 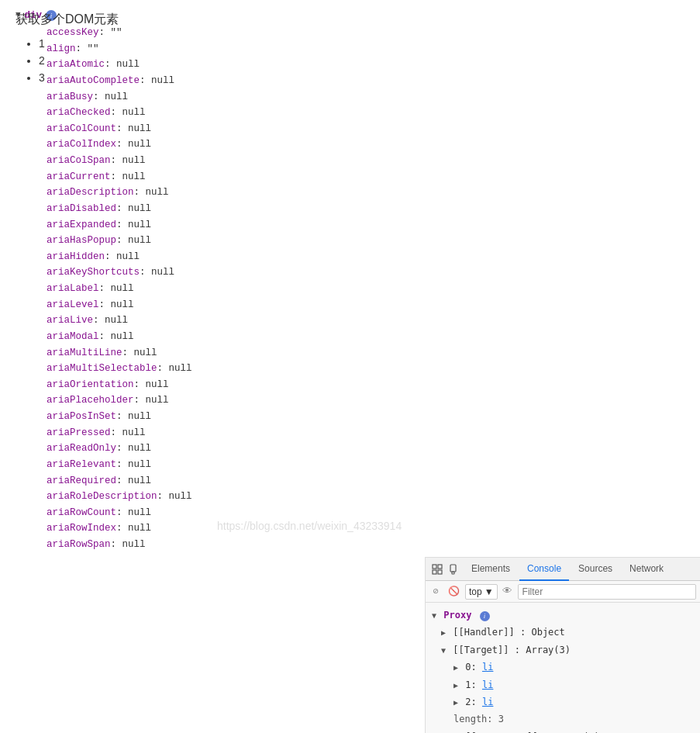 I want to click on devtools-tabs-bar: Elements Console Sources Network, so click(x=563, y=569).